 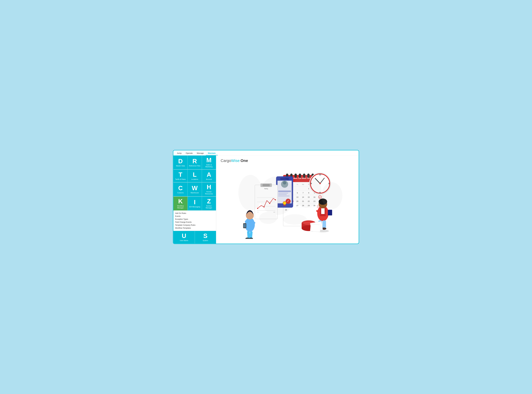 What do you see at coordinates (195, 219) in the screenshot?
I see `submenu-exception-types: Exception Types` at bounding box center [195, 219].